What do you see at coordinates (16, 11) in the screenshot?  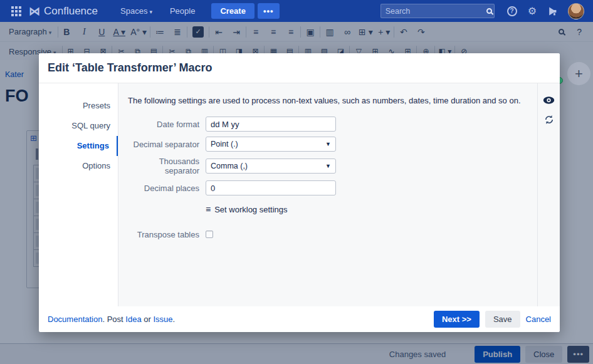 I see `app-switcher-icon` at bounding box center [16, 11].